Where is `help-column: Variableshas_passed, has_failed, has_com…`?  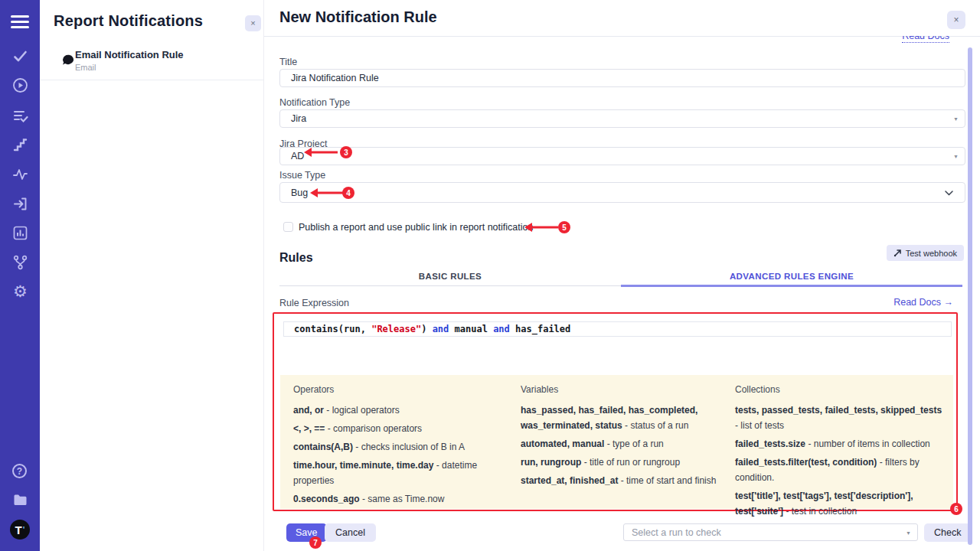 help-column: Variableshas_passed, has_failed, has_com… is located at coordinates (628, 462).